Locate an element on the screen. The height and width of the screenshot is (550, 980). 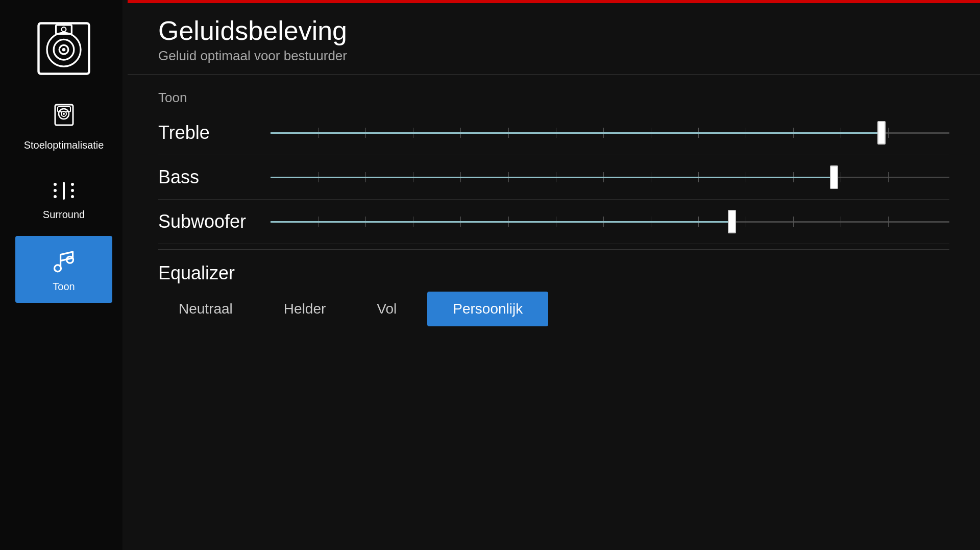
subwoofer-slider is located at coordinates (610, 222).